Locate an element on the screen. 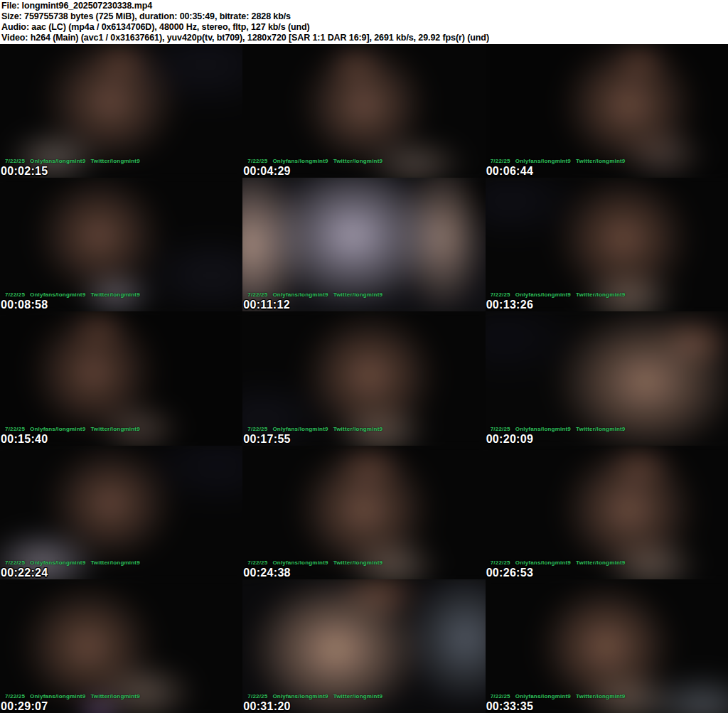 The height and width of the screenshot is (713, 728). timestamp-overlay: 00:08:58 is located at coordinates (24, 304).